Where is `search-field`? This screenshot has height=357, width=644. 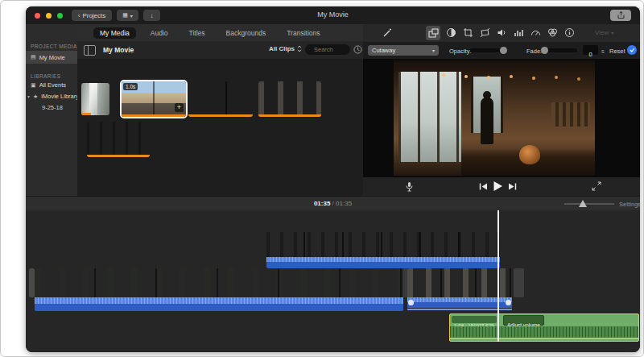
search-field is located at coordinates (328, 50).